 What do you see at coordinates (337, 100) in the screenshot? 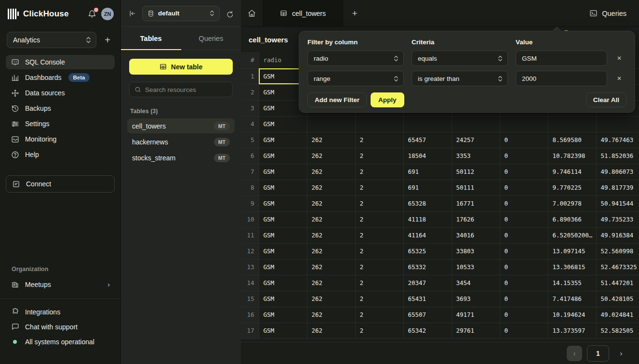
I see `add-new-filter-button: Add new Filter` at bounding box center [337, 100].